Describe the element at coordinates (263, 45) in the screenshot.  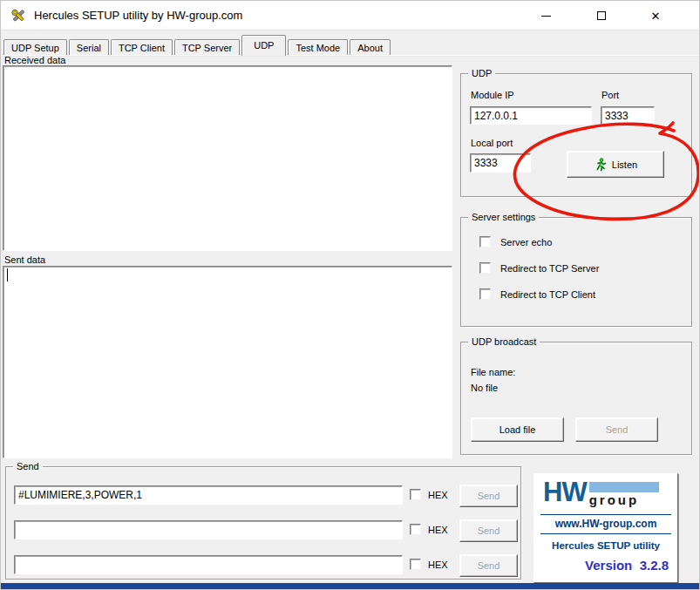
I see `tab-udp: UDP` at that location.